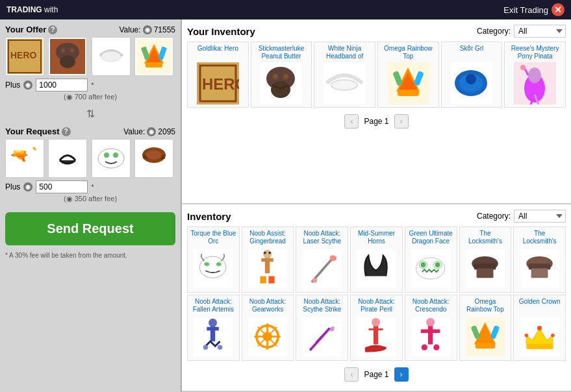 This screenshot has width=571, height=392. I want to click on offer-items-grid: HERO, so click(90, 56).